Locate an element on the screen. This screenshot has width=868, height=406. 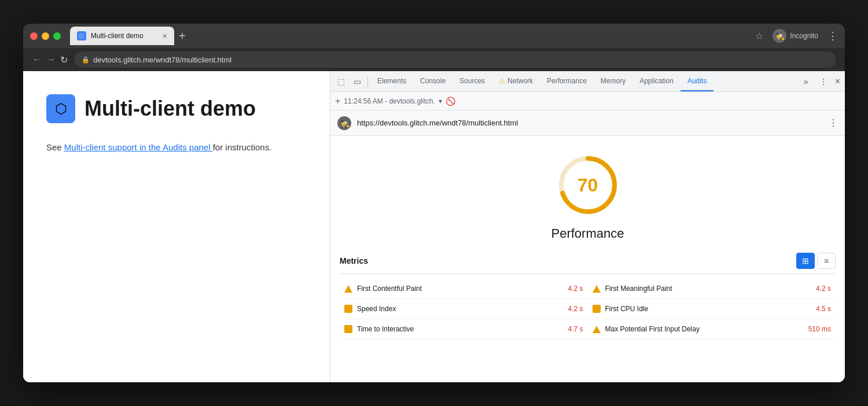
maximize-traffic-light is located at coordinates (57, 36).